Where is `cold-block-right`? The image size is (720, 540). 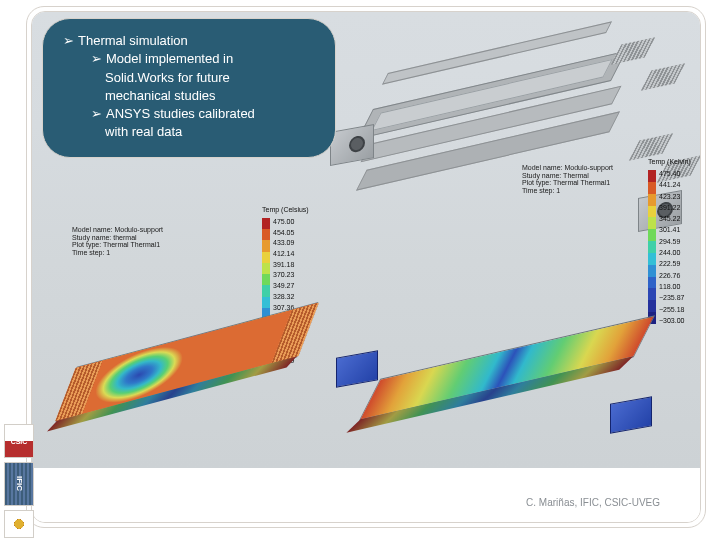 cold-block-right is located at coordinates (631, 414).